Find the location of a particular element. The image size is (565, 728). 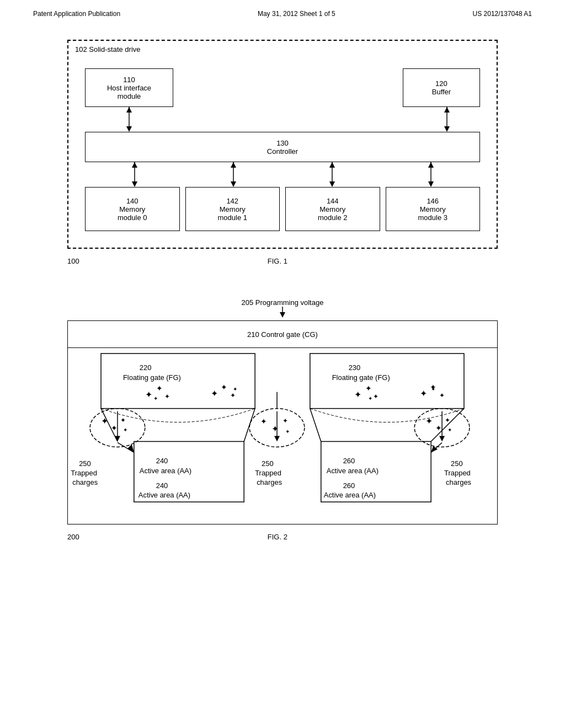

buffer-label: 120Buffer is located at coordinates (441, 88).